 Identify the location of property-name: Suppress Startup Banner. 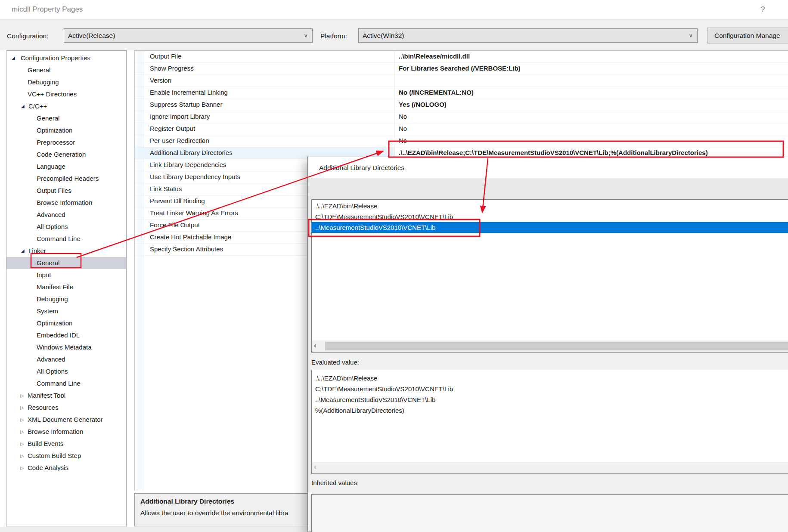
(264, 105).